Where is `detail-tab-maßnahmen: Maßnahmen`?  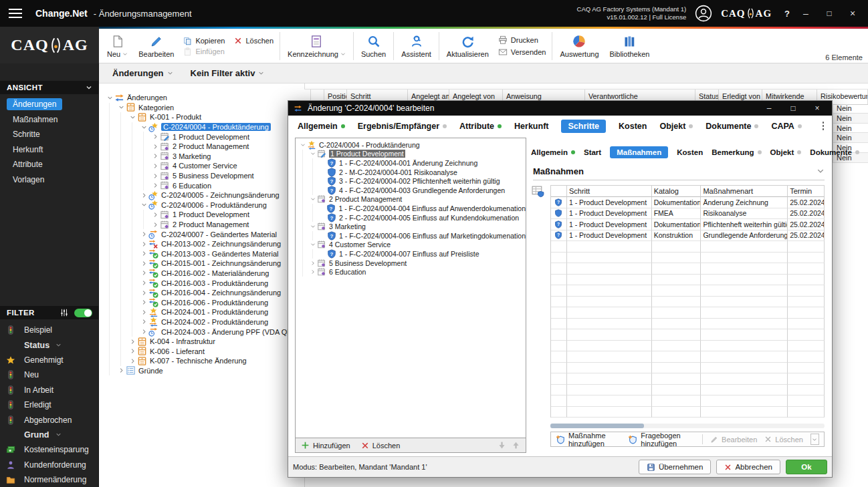
detail-tab-maßnahmen: Maßnahmen is located at coordinates (639, 152).